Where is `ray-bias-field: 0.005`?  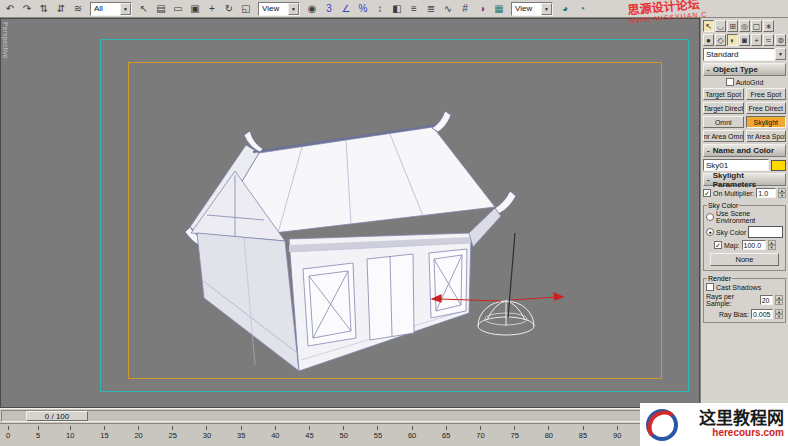 ray-bias-field: 0.005 is located at coordinates (762, 314).